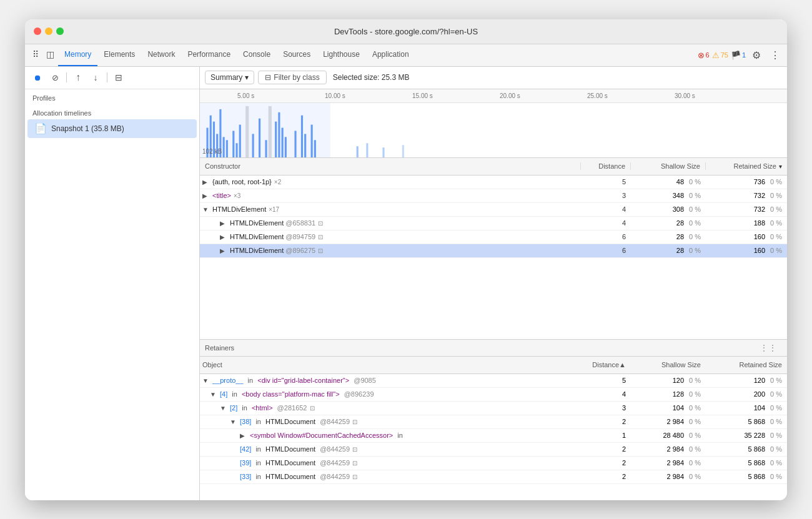 The width and height of the screenshot is (812, 519). What do you see at coordinates (668, 195) in the screenshot?
I see `row-shallow: 3480 %` at bounding box center [668, 195].